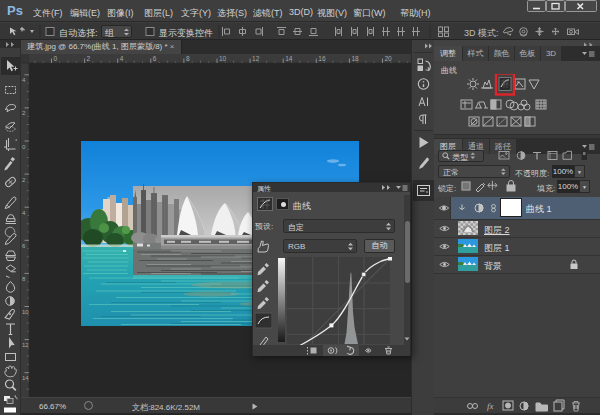  Describe the element at coordinates (188, 58) in the screenshot. I see `svg-text: 8` at that location.